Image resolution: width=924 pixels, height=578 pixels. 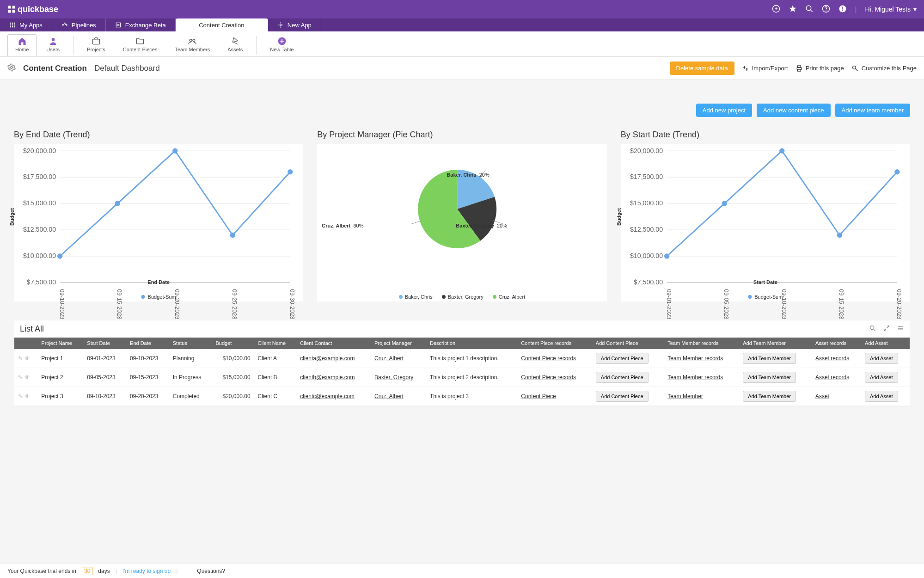 I want to click on cell-contact-link: clientc@example.com, so click(x=327, y=396).